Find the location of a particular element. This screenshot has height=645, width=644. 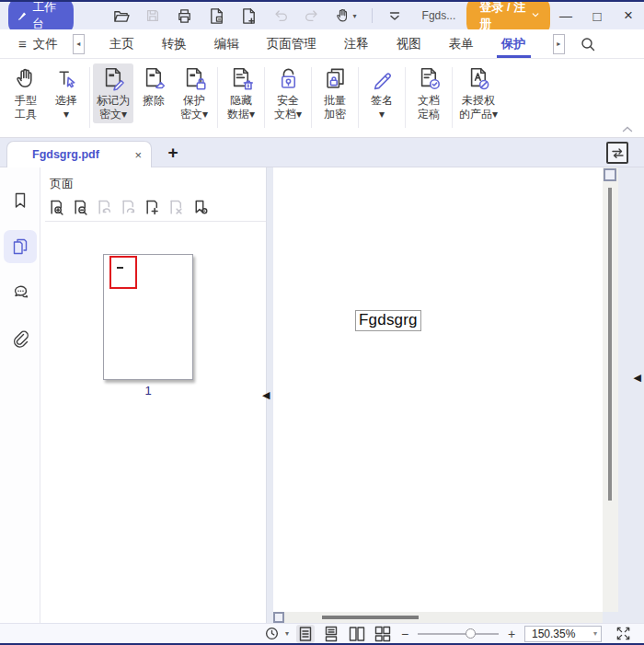

hand-gesture-button: ▾ is located at coordinates (346, 16).